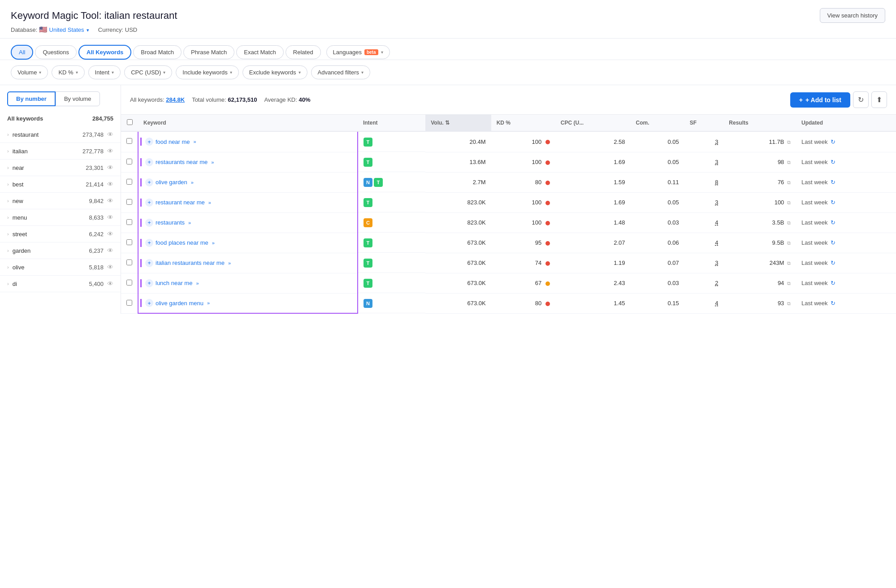 This screenshot has height=588, width=896. Describe the element at coordinates (820, 100) in the screenshot. I see `add-to-list-button: + + Add to list` at that location.